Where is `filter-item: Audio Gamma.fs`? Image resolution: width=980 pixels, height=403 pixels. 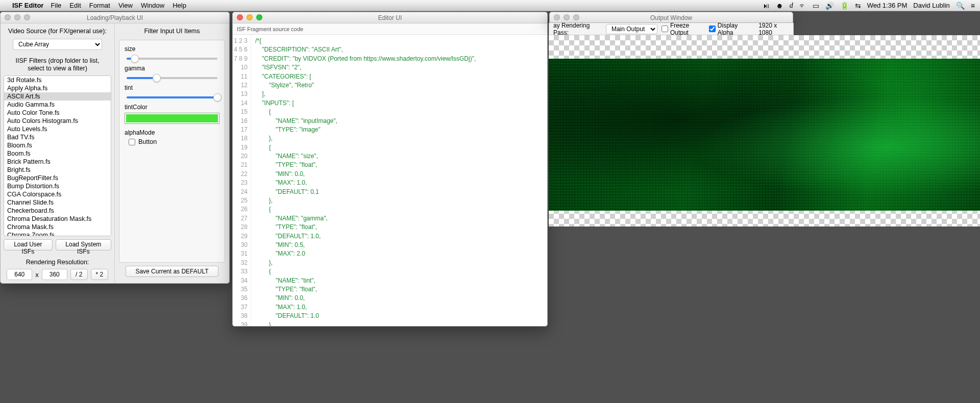 filter-item: Audio Gamma.fs is located at coordinates (57, 105).